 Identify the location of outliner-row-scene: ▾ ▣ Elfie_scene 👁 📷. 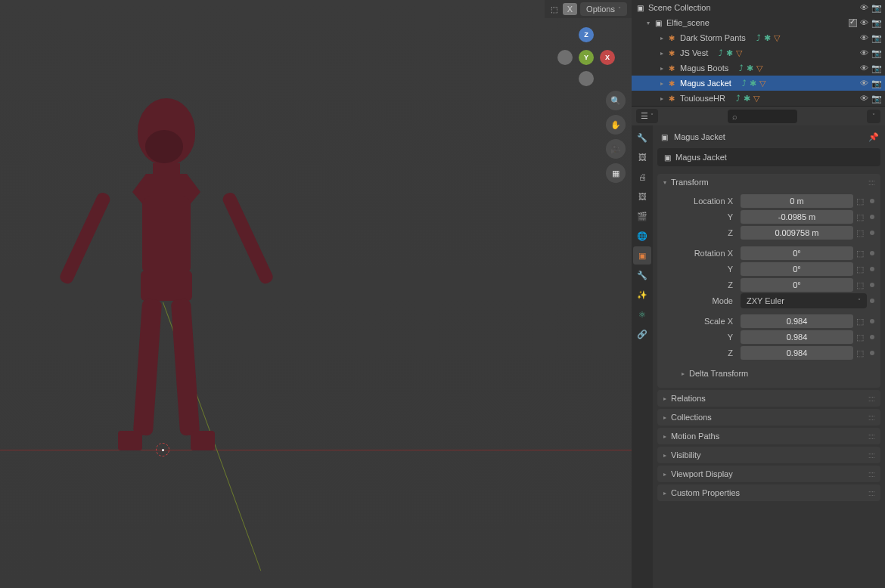
(758, 23).